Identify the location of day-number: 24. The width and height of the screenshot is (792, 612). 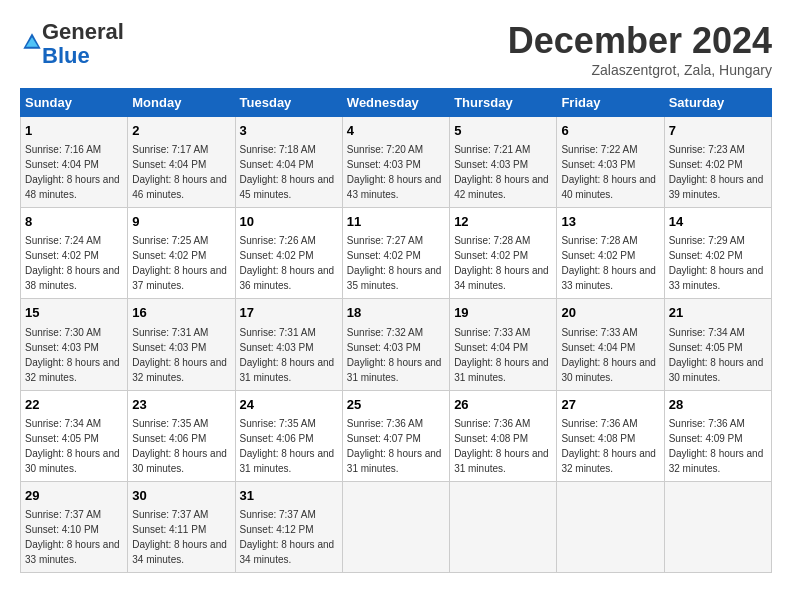
(289, 405).